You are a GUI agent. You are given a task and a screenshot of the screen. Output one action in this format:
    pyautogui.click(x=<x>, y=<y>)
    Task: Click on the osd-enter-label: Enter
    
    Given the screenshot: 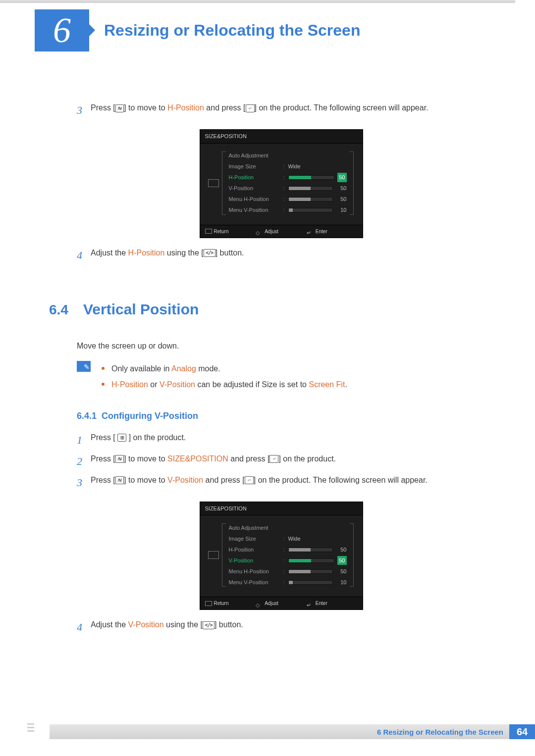 What is the action you would take?
    pyautogui.click(x=321, y=603)
    